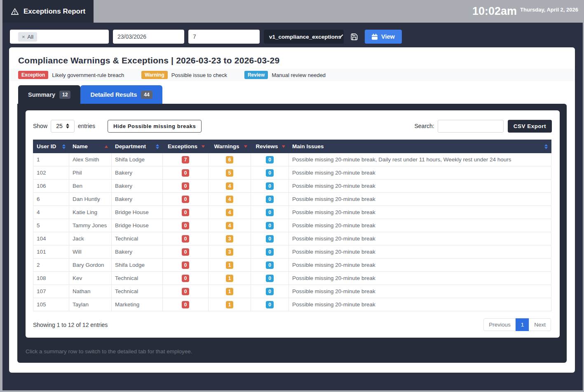 This screenshot has height=392, width=584. Describe the element at coordinates (293, 199) in the screenshot. I see `table-row: 6Dan HuntlyBakery040Possible missing 20-…` at that location.